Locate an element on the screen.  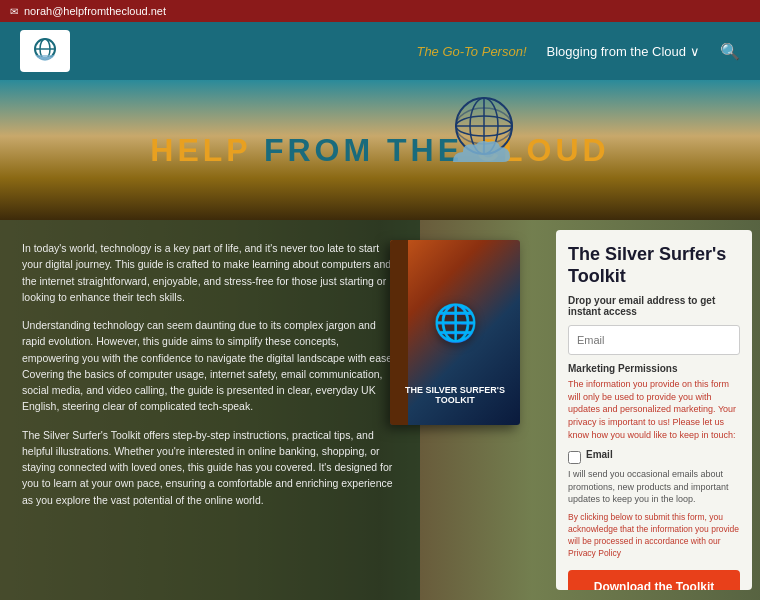
panel-title: The Silver Surfer's Toolkit is located at coordinates (654, 266).